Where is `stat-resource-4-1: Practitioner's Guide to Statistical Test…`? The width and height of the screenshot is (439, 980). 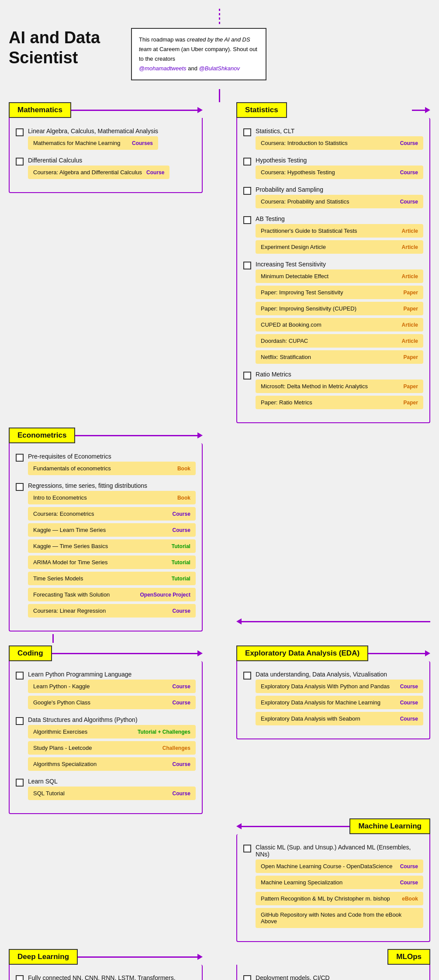 stat-resource-4-1: Practitioner's Guide to Statistical Test… is located at coordinates (339, 231).